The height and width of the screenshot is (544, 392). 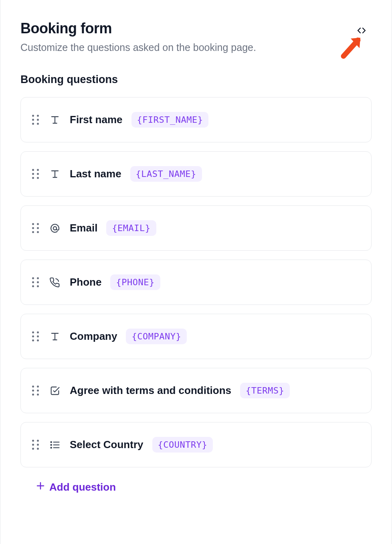 I want to click on question-tag: {LAST_NAME}, so click(x=166, y=174).